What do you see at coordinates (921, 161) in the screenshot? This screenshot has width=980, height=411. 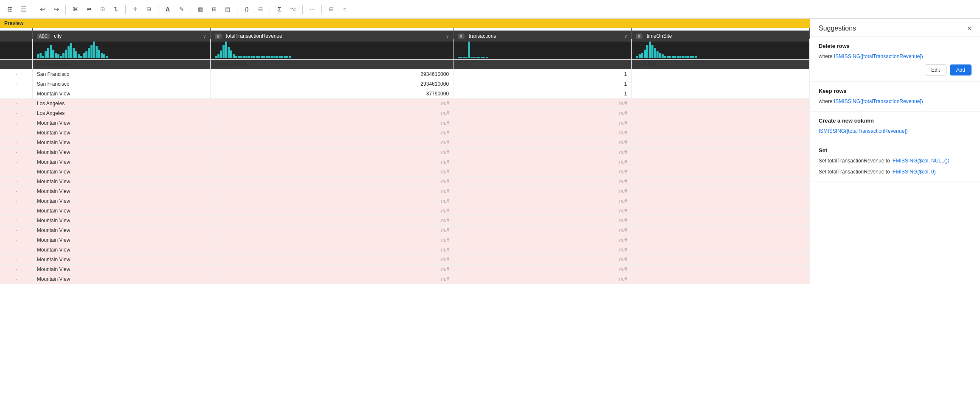 I see `set-item-1-formula: IFMISSING($col, NULL())` at bounding box center [921, 161].